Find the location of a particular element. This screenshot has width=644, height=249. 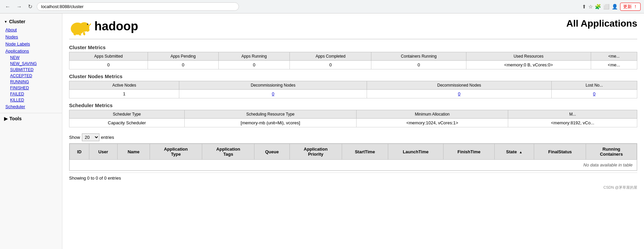

col-apps-pending: Apps Pending is located at coordinates (183, 57).